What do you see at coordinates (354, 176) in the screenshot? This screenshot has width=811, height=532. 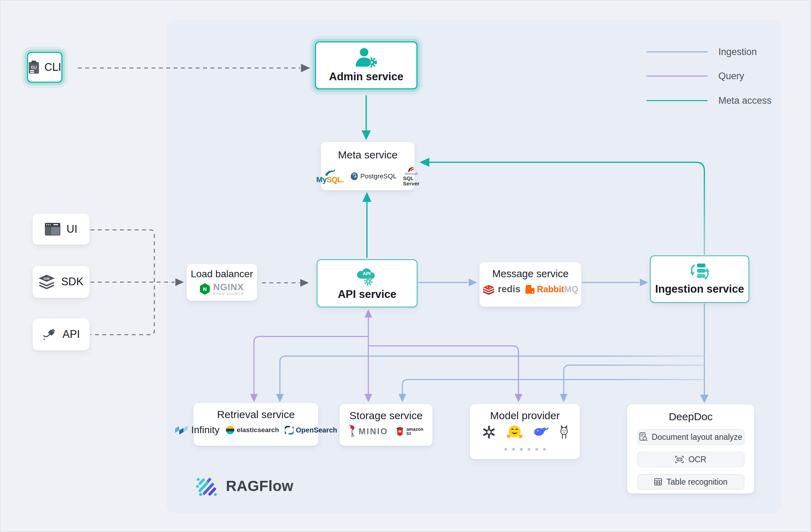 I see `postgresql-elephant-icon` at bounding box center [354, 176].